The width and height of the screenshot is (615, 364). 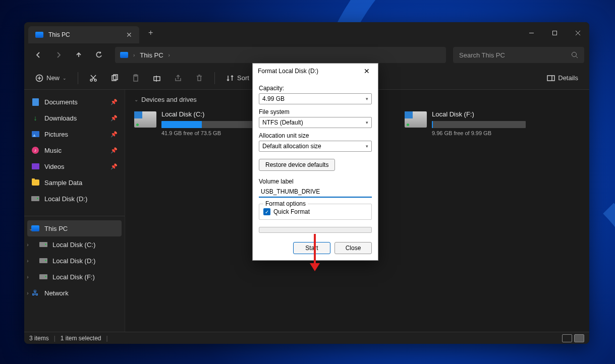 I want to click on rename-button, so click(x=157, y=78).